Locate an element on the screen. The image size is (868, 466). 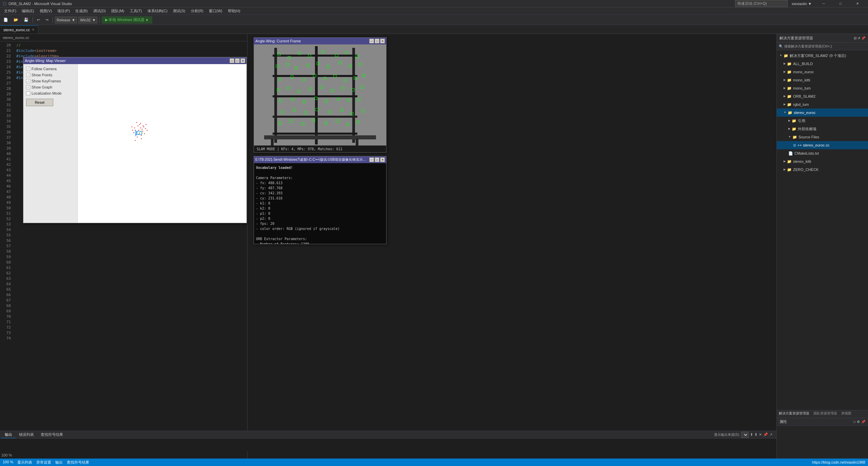
output-btn-2: ⬇ is located at coordinates (756, 435).